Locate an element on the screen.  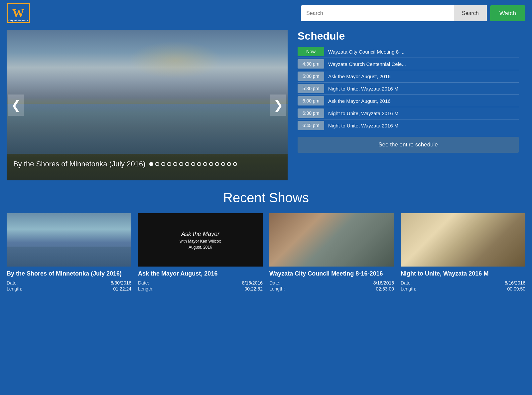
schedule-title: Schedule is located at coordinates (408, 36).